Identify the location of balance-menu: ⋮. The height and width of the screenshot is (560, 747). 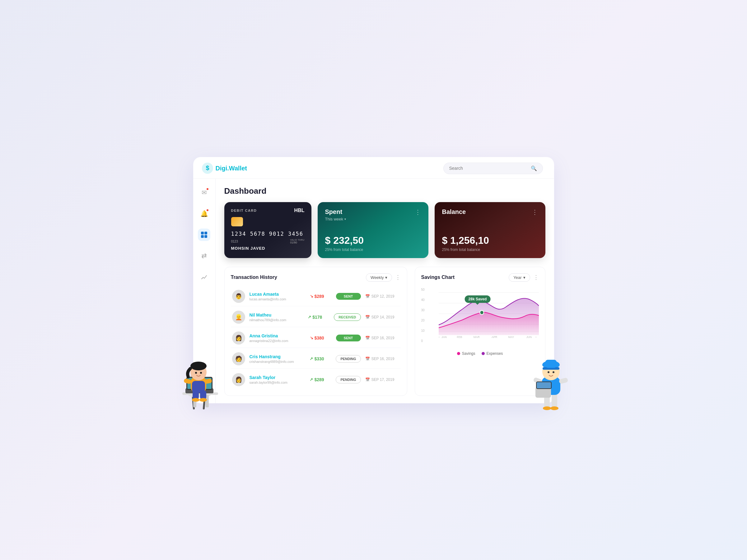
(535, 212).